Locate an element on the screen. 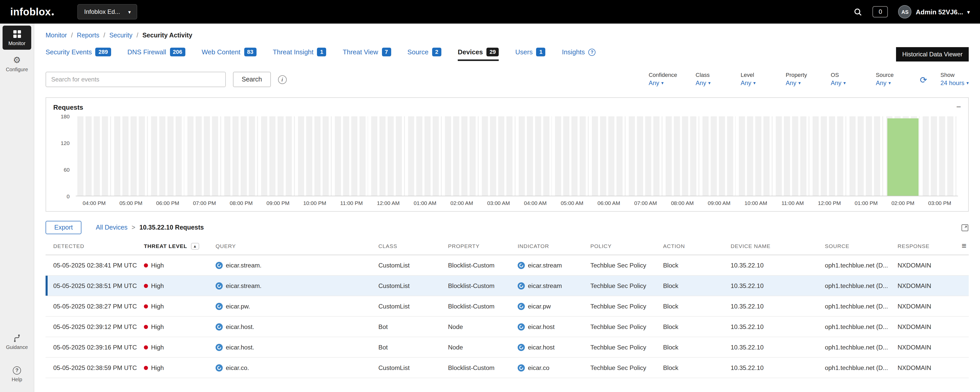  sidebar-item-monitor: Monitor is located at coordinates (17, 38).